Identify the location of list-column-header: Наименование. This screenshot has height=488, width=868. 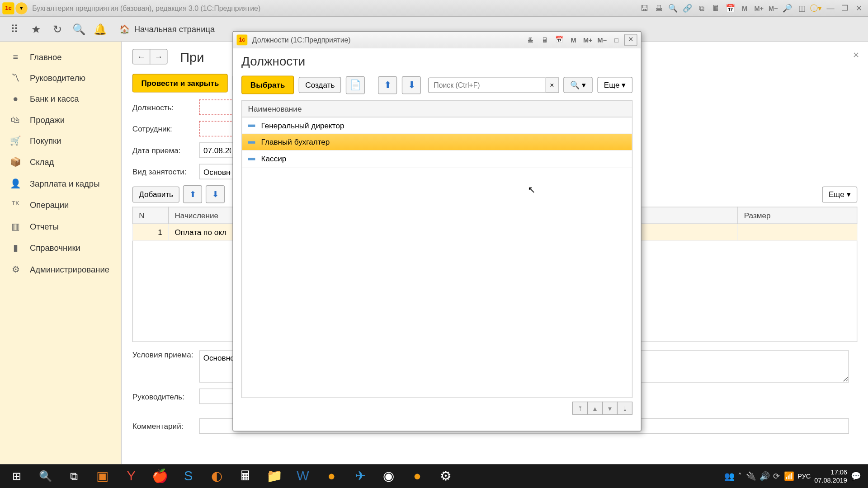
(437, 109).